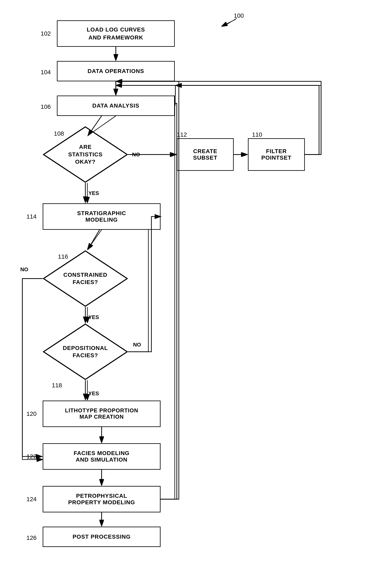 The image size is (392, 574). Describe the element at coordinates (102, 216) in the screenshot. I see `node-114: STRATIGRAPHICMODELING` at that location.